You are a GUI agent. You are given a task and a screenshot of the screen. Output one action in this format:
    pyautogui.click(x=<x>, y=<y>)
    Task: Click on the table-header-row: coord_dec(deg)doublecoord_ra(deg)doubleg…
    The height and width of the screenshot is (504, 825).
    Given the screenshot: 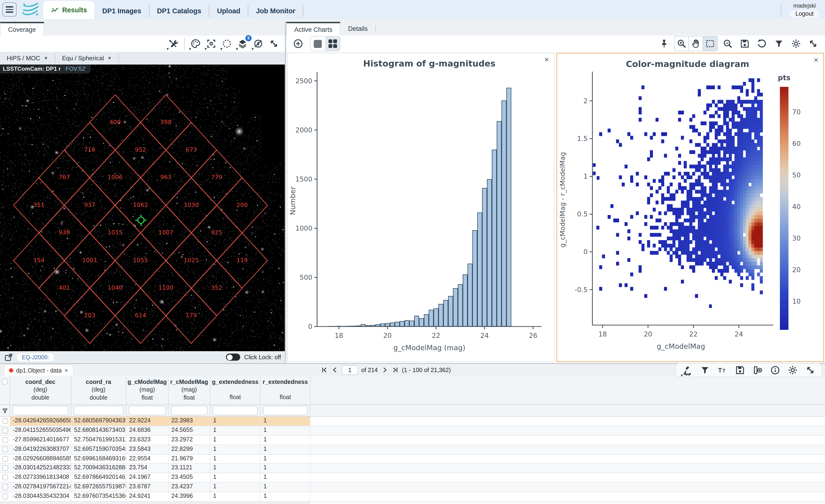 What is the action you would take?
    pyautogui.click(x=412, y=390)
    